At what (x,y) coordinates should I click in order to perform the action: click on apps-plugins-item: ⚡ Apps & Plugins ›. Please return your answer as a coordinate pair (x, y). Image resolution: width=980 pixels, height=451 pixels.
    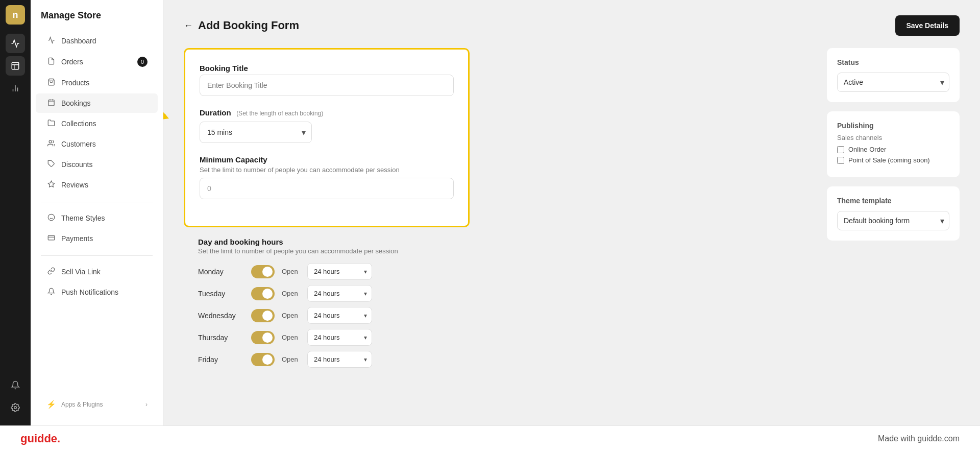
    Looking at the image, I should click on (97, 405).